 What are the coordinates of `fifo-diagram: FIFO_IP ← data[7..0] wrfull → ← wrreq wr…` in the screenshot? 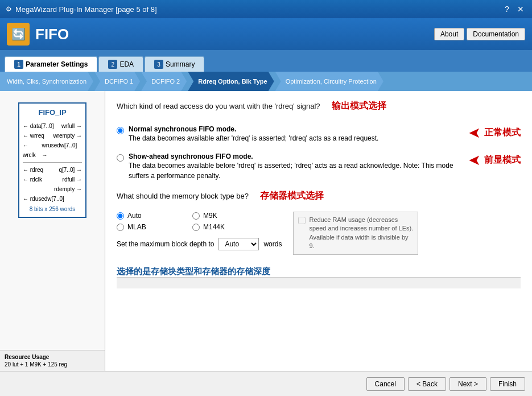 It's located at (52, 221).